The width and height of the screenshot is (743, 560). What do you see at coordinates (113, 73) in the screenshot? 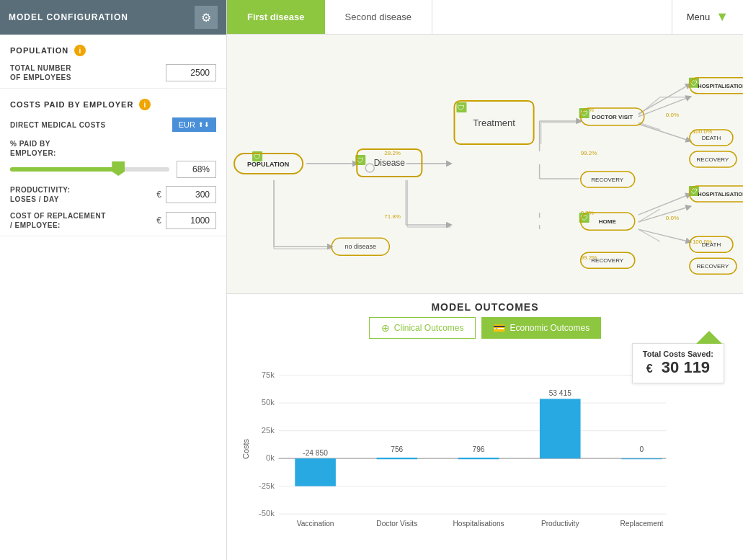
I see `employees-row: TOTAL NUMBEROF EMPLOYEES` at bounding box center [113, 73].